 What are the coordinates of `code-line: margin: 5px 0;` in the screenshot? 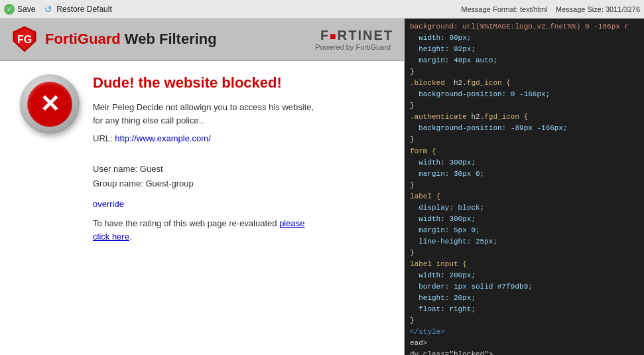 It's located at (524, 231).